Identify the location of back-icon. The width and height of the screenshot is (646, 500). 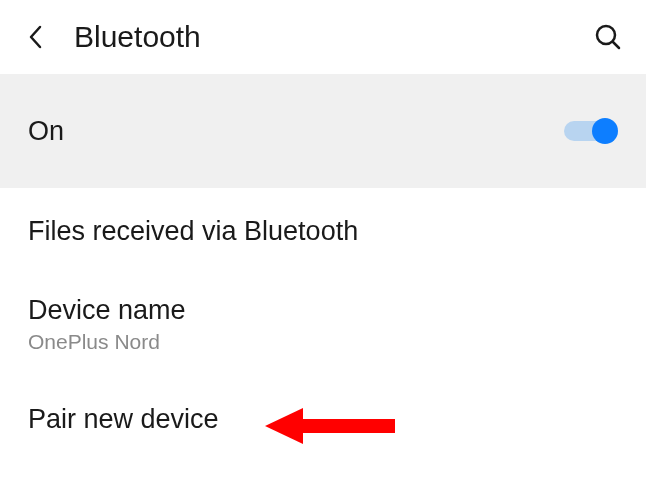
(35, 37).